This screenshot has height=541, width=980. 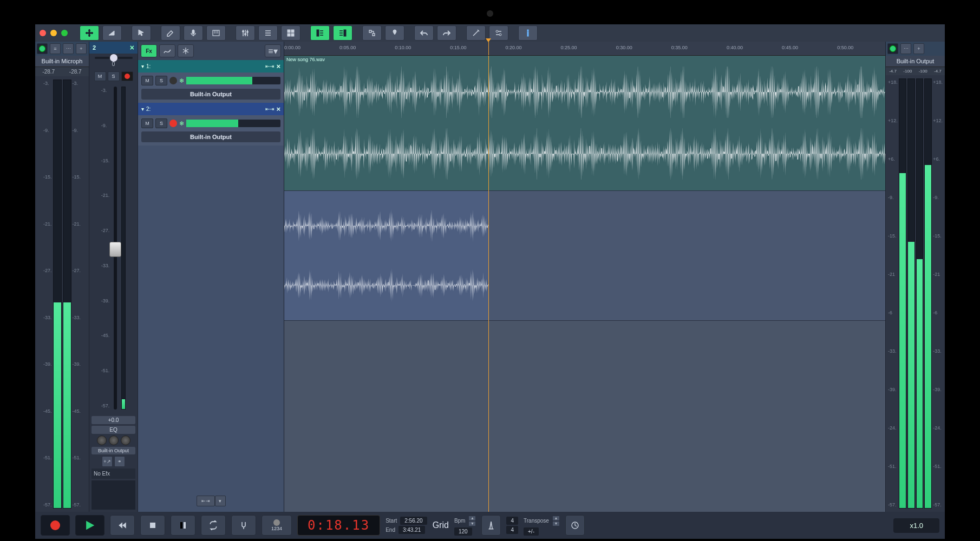 I want to click on snap-left-tool, so click(x=320, y=33).